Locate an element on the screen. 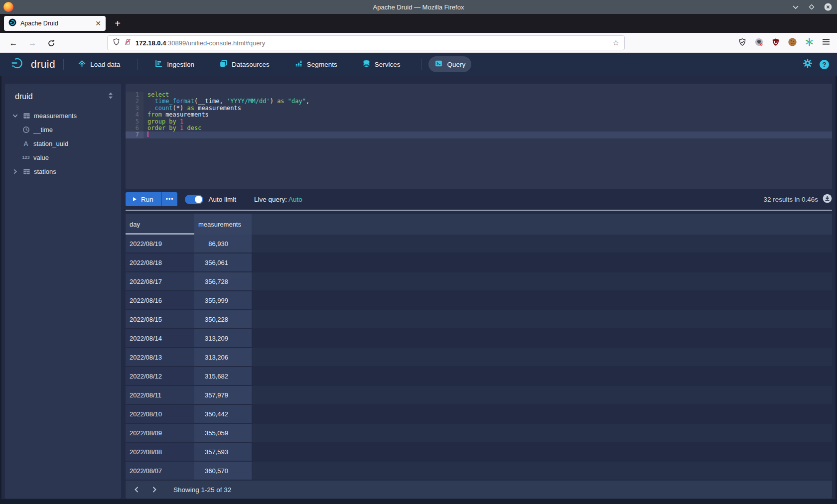  tree-label: __time is located at coordinates (43, 129).